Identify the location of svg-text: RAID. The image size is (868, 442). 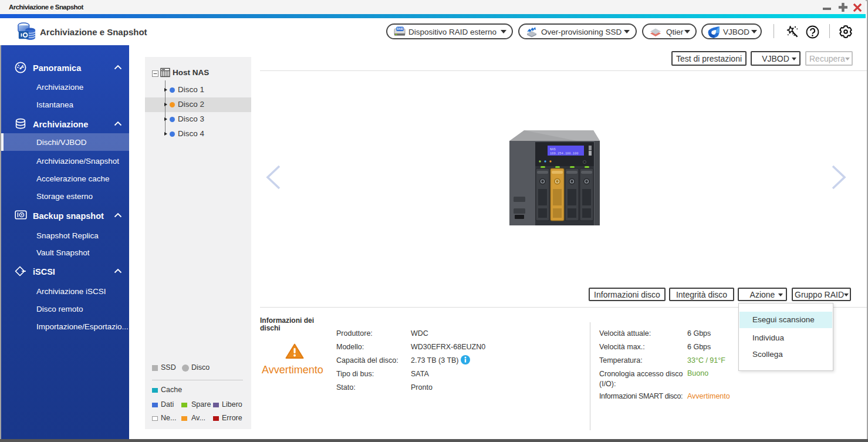
(400, 29).